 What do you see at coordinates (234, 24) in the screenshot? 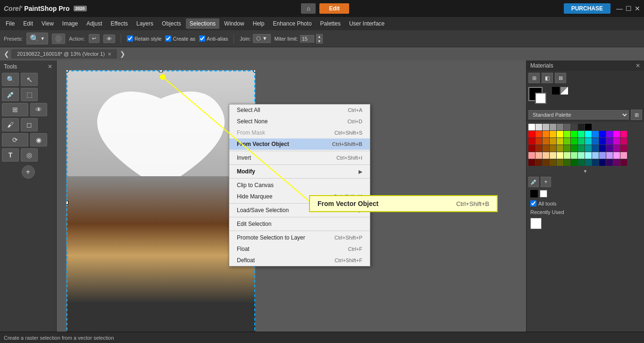
I see `menu-window: Window` at bounding box center [234, 24].